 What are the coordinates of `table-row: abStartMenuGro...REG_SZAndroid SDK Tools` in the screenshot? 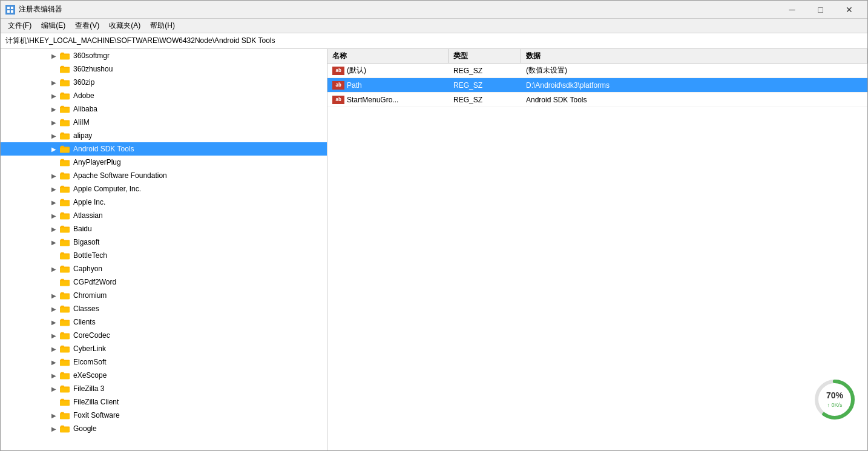 It's located at (597, 100).